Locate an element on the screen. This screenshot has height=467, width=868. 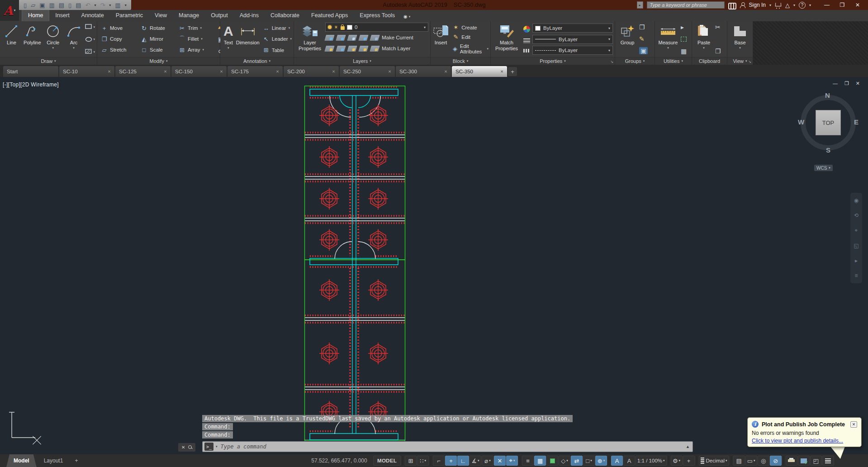
layer-thaw-tool-icon is located at coordinates (352, 49).